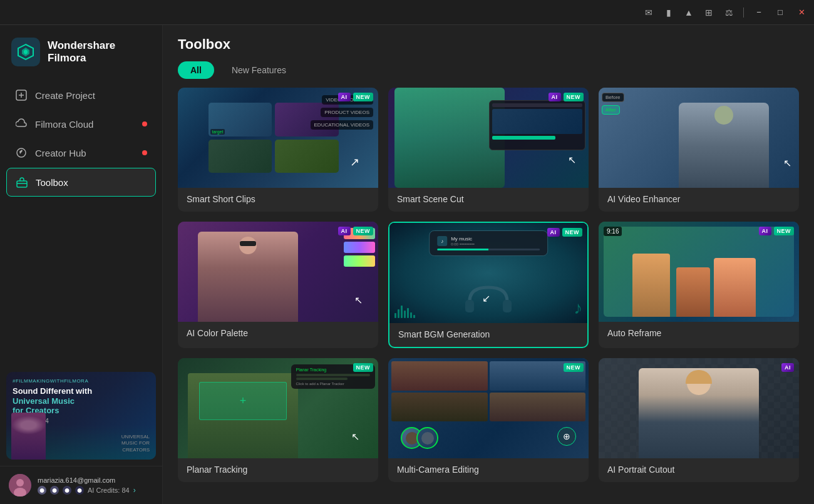 The width and height of the screenshot is (814, 504). I want to click on tool-thumbnail: AI, so click(699, 408).